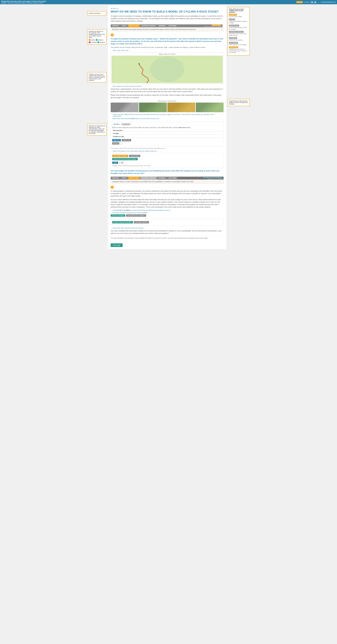  What do you see at coordinates (167, 128) in the screenshot?
I see `input-instruction: Enter as many ideas as you can here. Wri…` at bounding box center [167, 128].